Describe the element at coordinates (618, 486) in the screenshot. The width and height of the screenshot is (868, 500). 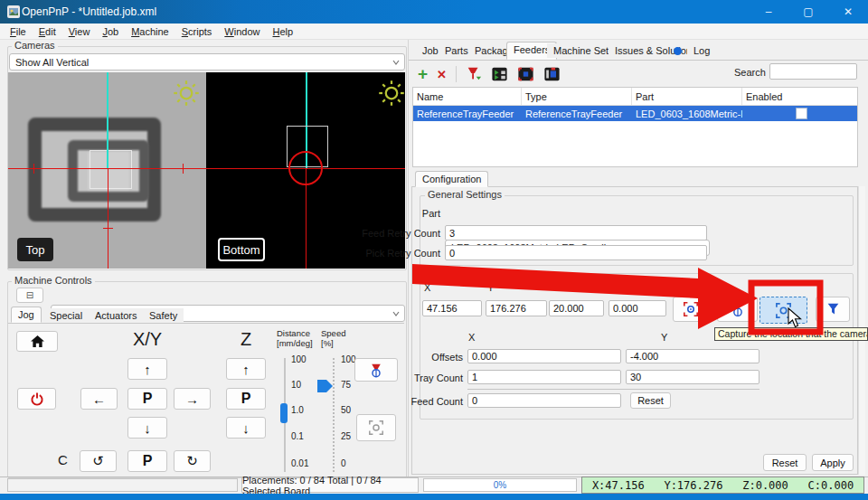
I see `dro-x: X:47.156` at that location.